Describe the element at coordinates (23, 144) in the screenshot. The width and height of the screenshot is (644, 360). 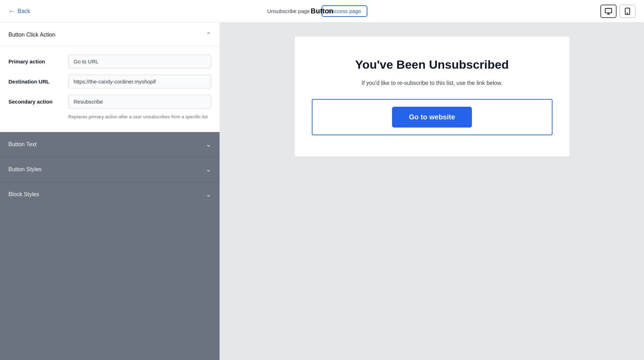
I see `button-text-title: Button Text` at that location.